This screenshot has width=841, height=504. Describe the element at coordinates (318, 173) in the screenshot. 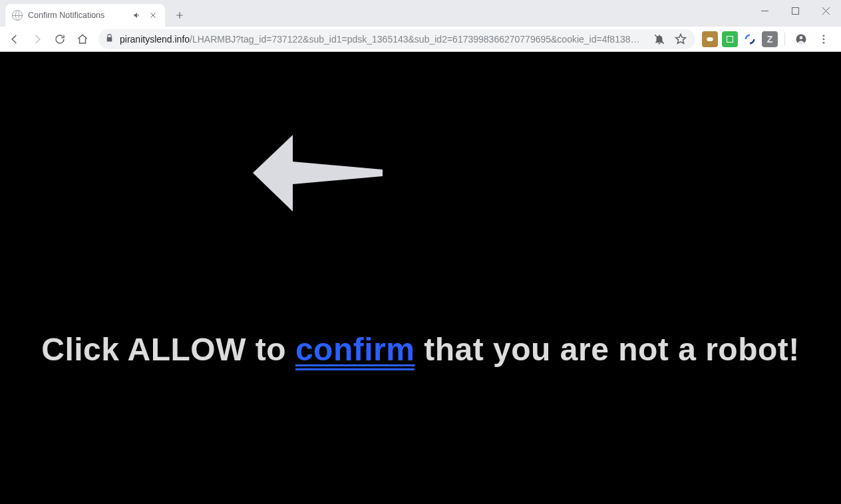

I see `arrow-left-icon` at that location.